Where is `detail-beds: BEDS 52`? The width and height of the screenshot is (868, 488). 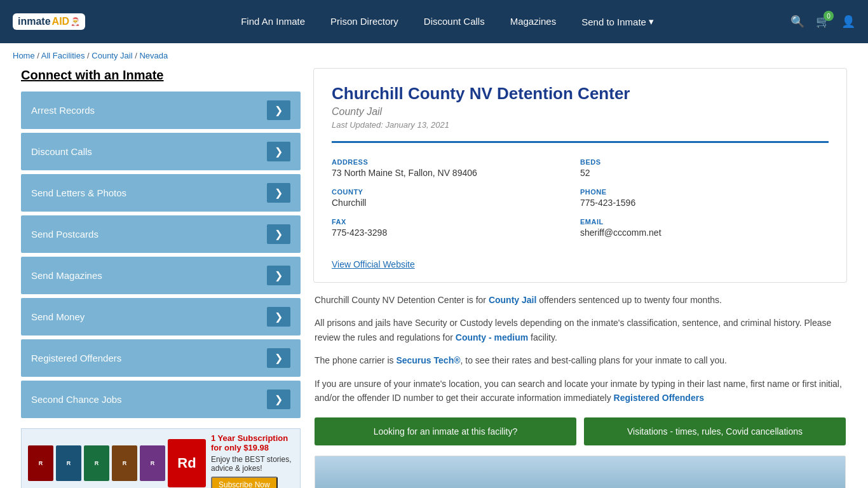 detail-beds: BEDS 52 is located at coordinates (704, 168).